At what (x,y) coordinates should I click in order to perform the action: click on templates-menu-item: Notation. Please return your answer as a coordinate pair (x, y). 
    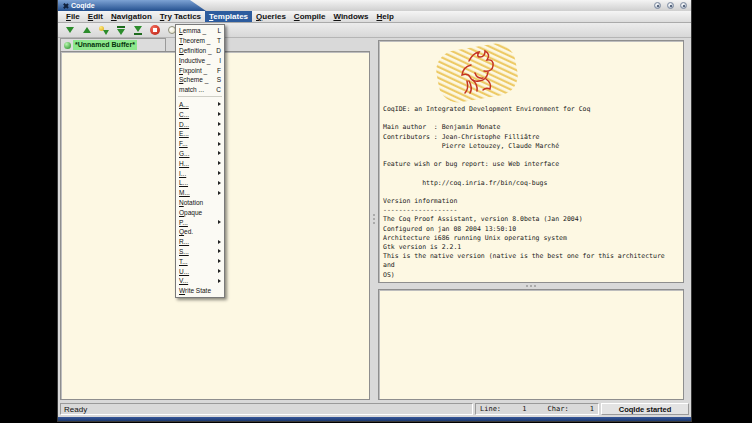
    Looking at the image, I should click on (200, 203).